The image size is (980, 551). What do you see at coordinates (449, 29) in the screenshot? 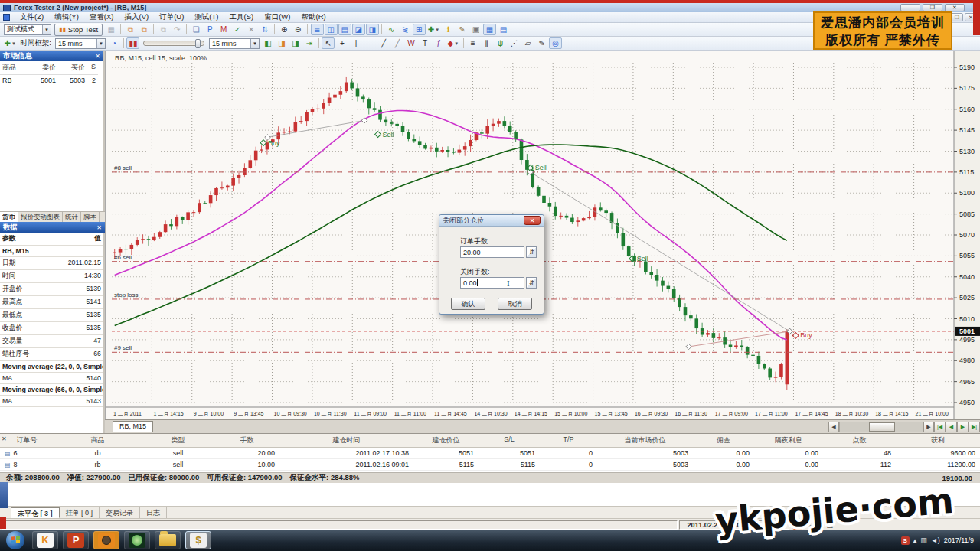
I see `info-icon: ℹ` at bounding box center [449, 29].